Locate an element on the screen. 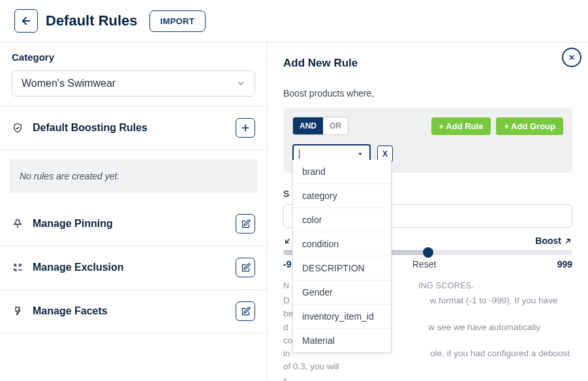 This screenshot has width=588, height=381. add-rule-btn: + Add Rule is located at coordinates (461, 127).